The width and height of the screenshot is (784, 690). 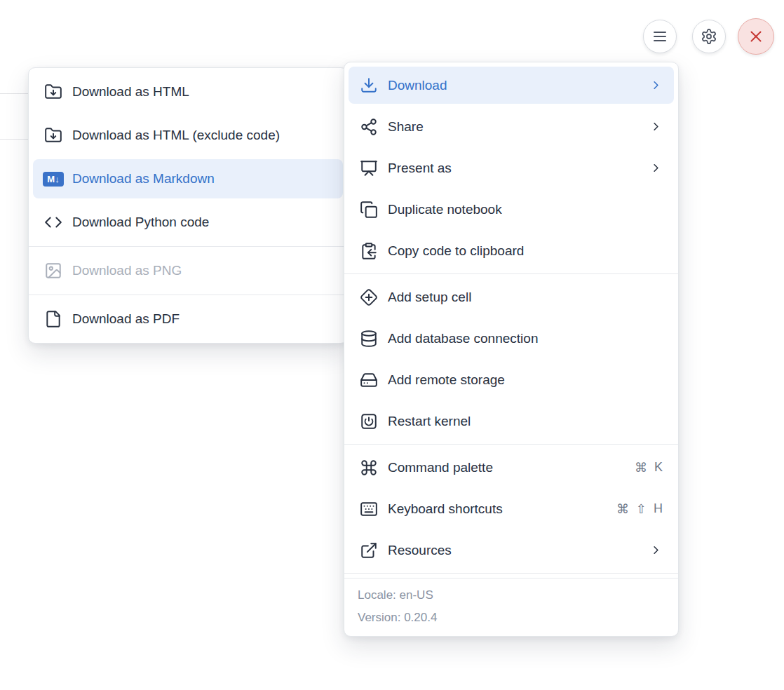 What do you see at coordinates (641, 509) in the screenshot?
I see `shortcut-key: ⇧` at bounding box center [641, 509].